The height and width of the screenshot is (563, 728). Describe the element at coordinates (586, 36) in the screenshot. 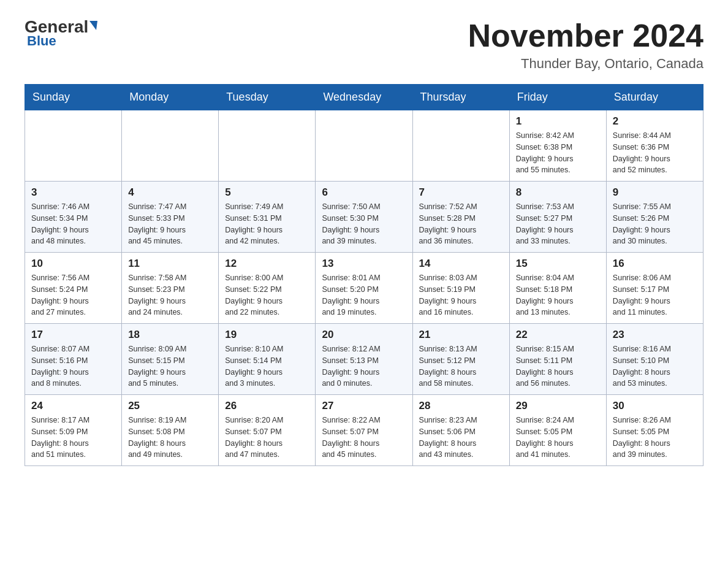

I see `month-title: November 2024` at that location.